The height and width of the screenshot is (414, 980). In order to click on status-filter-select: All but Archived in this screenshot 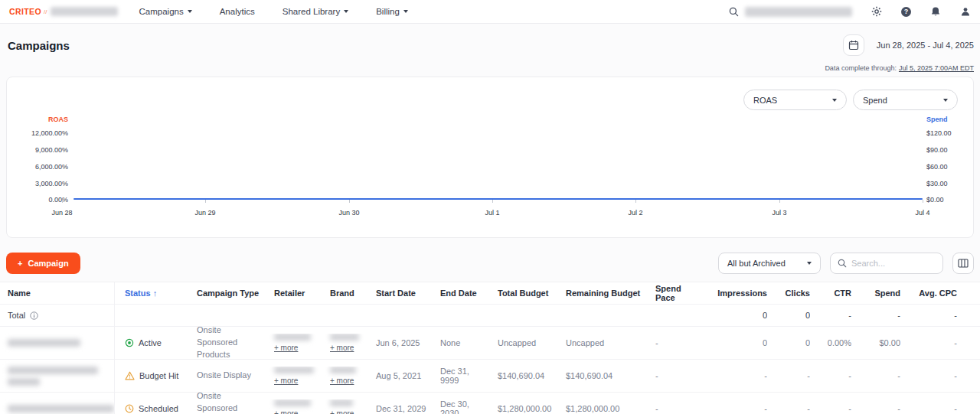, I will do `click(769, 263)`.